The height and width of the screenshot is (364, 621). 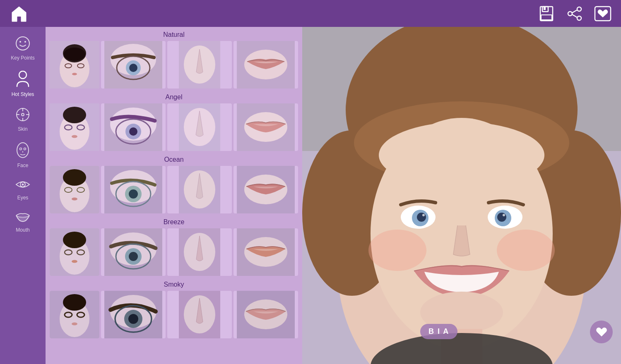 I want to click on smoky-face-image, so click(x=75, y=314).